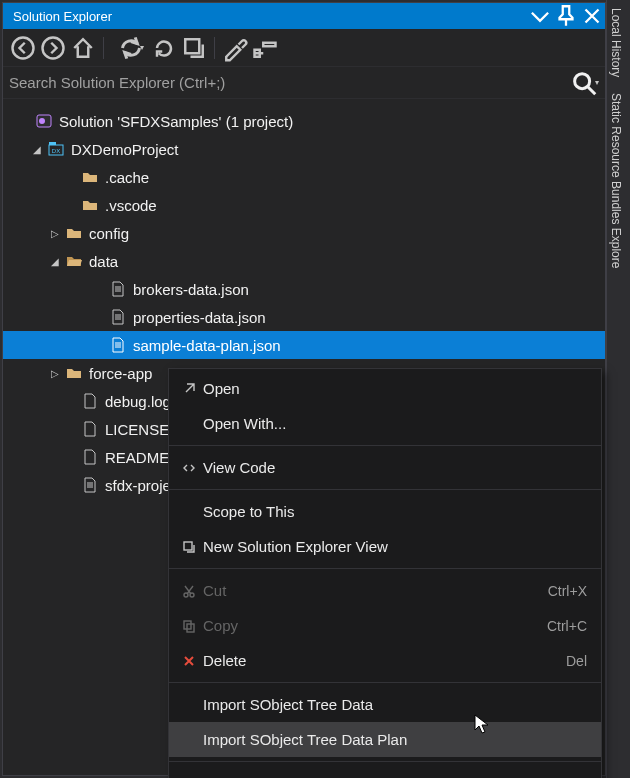 The height and width of the screenshot is (778, 630). I want to click on folder-vscode: ▸ .vscode, so click(304, 205).